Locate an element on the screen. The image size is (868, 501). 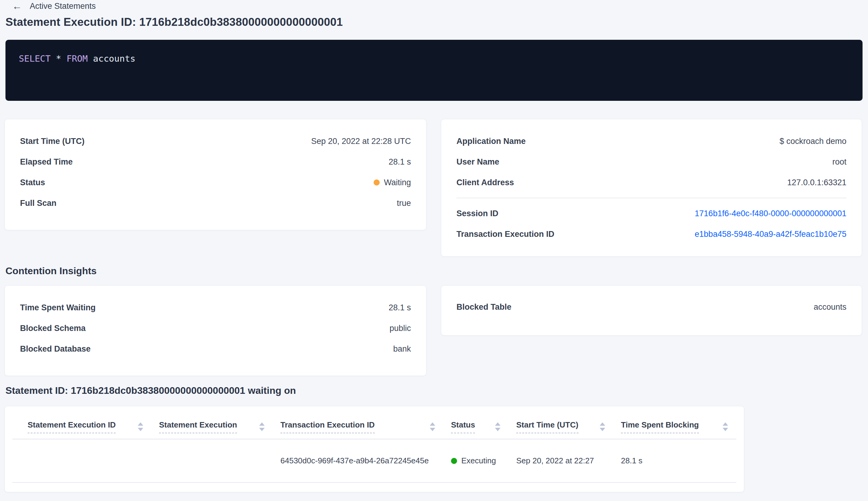
sql-table-name: accounts is located at coordinates (111, 58).